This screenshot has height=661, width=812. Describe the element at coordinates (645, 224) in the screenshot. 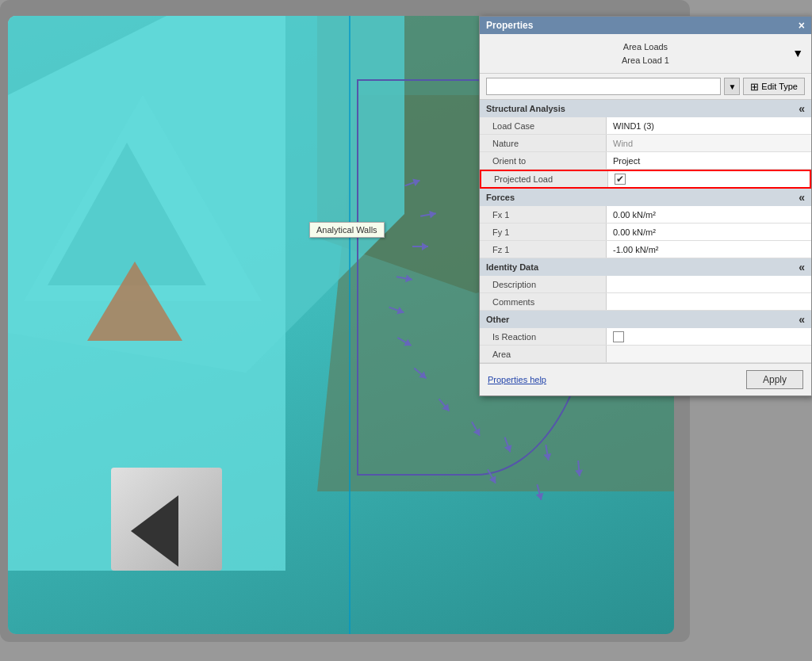

I see `forces-section: Forces « Fx 1 0.00 kN/m² Fy 1 0.00 kN/m²…` at that location.